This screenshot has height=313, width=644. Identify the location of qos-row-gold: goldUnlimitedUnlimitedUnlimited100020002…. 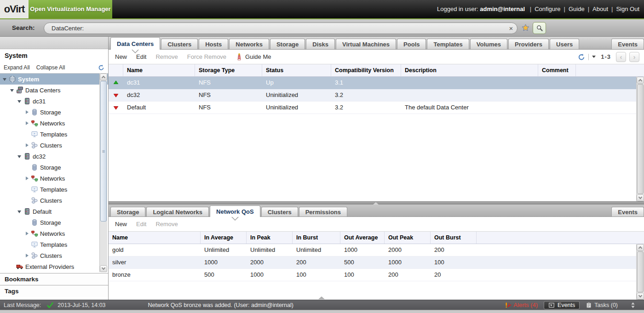
(376, 250).